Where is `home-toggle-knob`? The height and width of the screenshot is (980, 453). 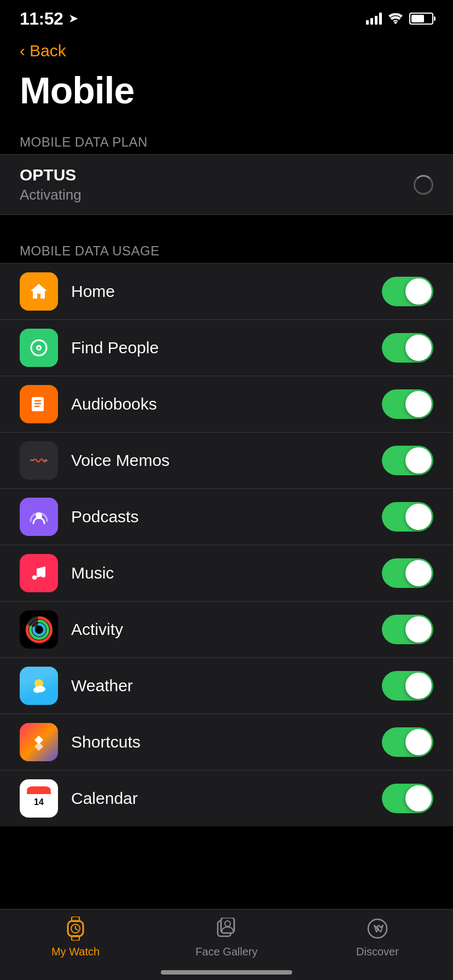
home-toggle-knob is located at coordinates (419, 291).